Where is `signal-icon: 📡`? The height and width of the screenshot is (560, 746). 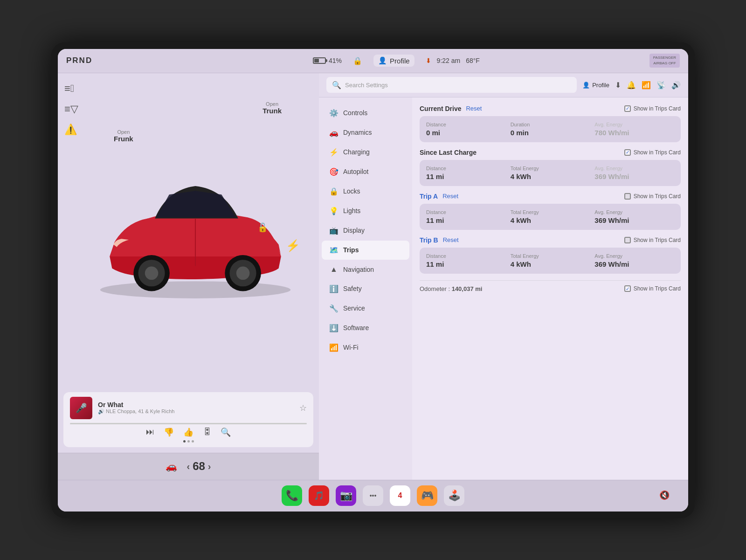
signal-icon: 📡 is located at coordinates (661, 85).